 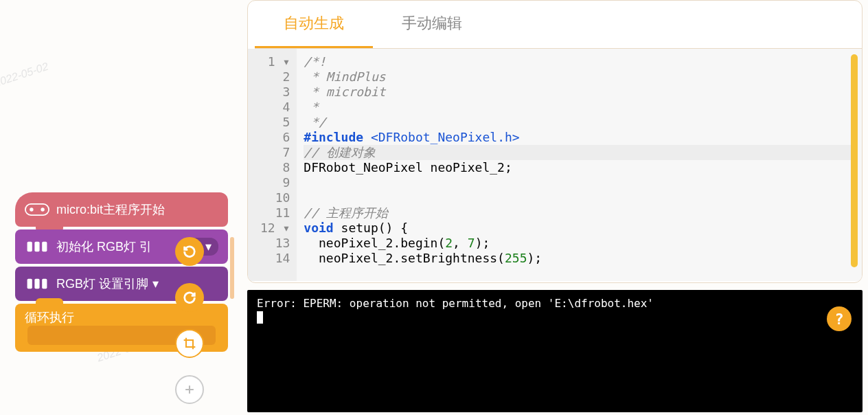 I want to click on blocks-scrollbar, so click(x=232, y=268).